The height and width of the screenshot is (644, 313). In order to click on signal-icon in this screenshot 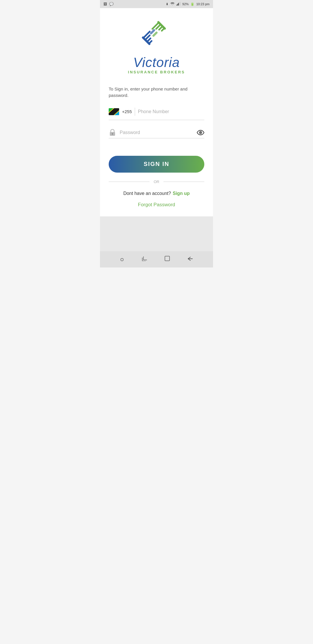, I will do `click(179, 4)`.